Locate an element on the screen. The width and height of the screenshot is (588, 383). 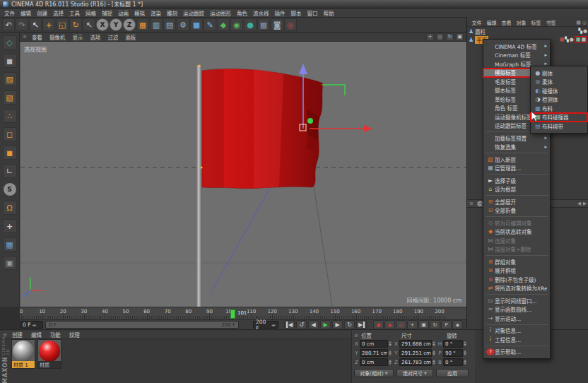
menubar-item: 脚本 is located at coordinates (297, 13).